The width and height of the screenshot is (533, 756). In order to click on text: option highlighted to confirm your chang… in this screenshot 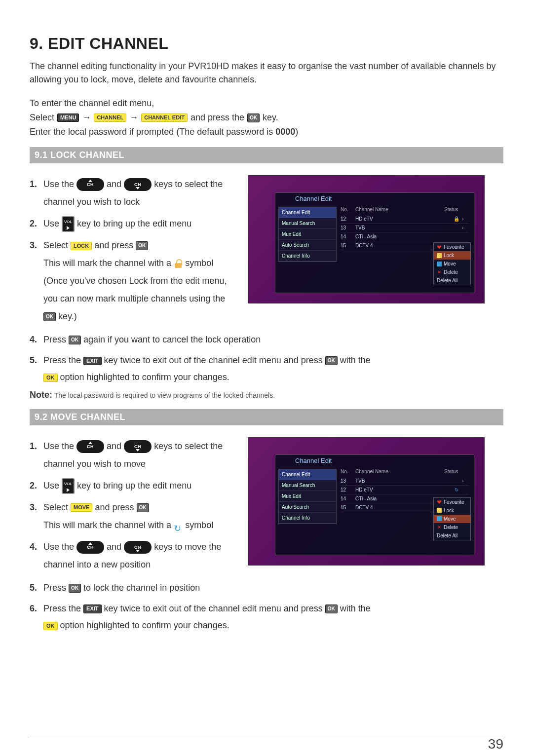, I will do `click(145, 377)`.